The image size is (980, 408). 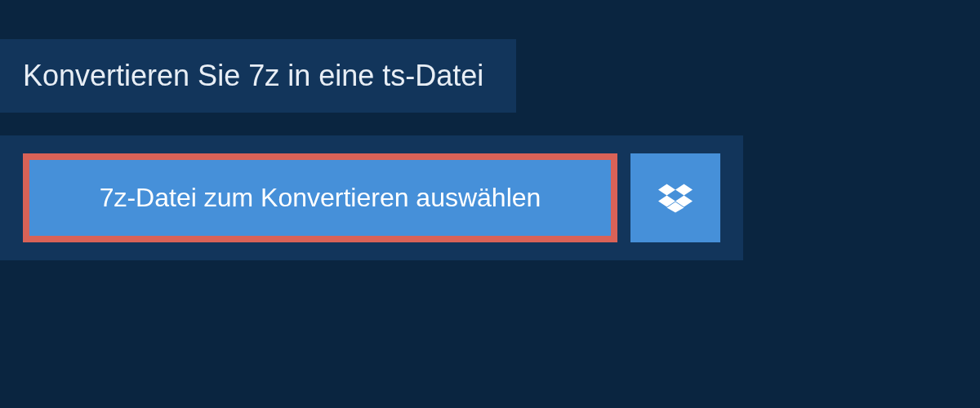 I want to click on select-file-label: 7z-Datei zum Konvertieren auswählen, so click(x=320, y=197).